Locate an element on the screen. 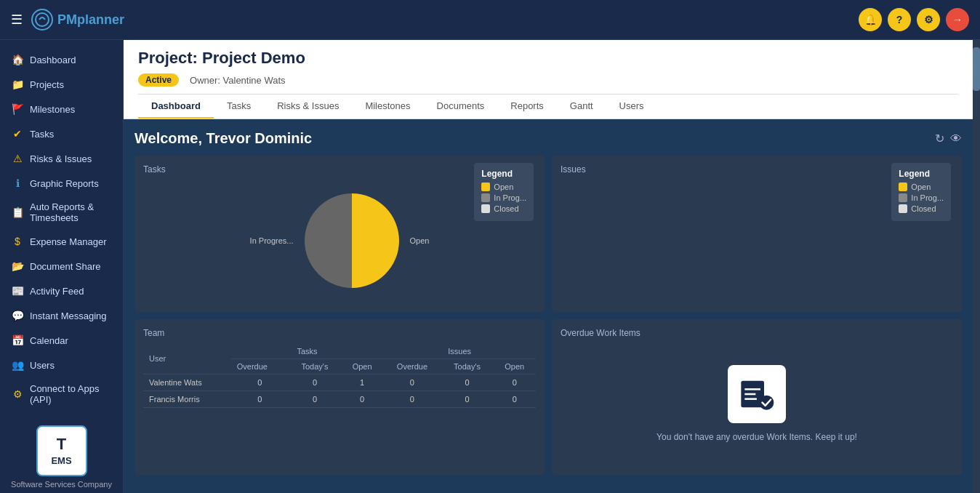 This screenshot has height=493, width=980. company-name: Software Services Company is located at coordinates (61, 484).